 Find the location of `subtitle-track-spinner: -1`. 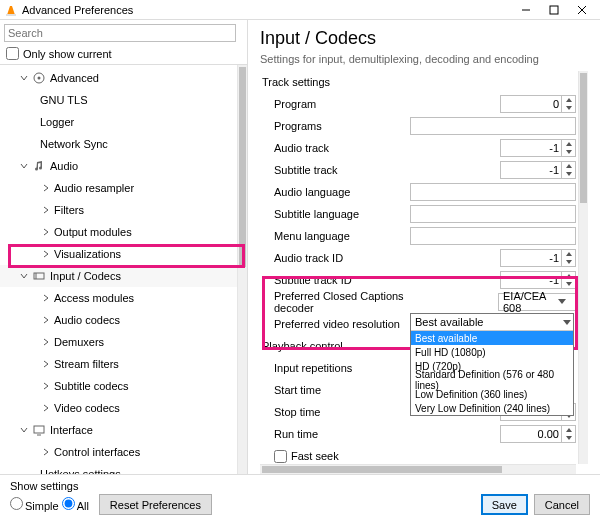

subtitle-track-spinner: -1 is located at coordinates (538, 170).